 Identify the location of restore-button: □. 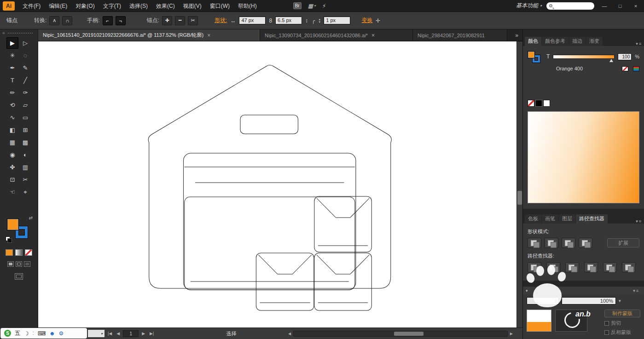
(620, 6).